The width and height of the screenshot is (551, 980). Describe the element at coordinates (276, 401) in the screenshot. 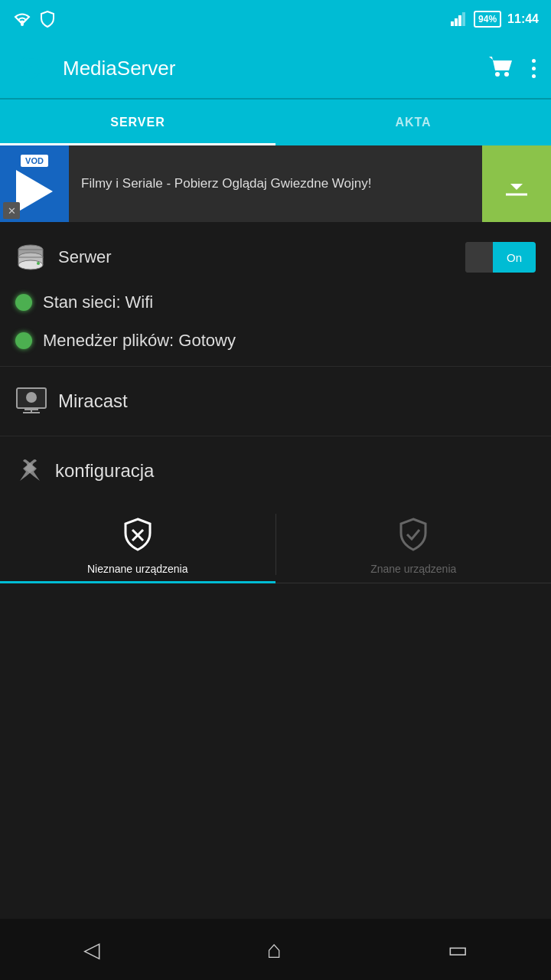

I see `miracast-row: Miracast` at that location.